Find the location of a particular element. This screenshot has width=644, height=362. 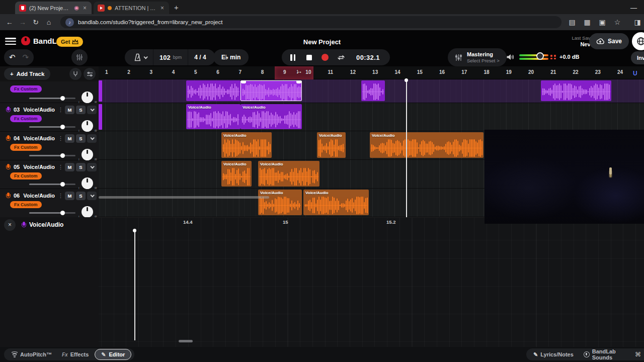

master-volume-slider is located at coordinates (534, 58).